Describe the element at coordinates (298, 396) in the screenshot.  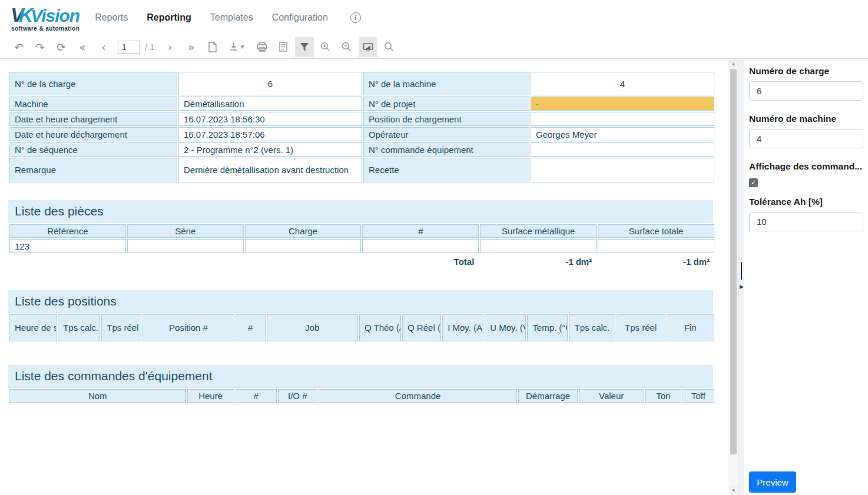
I see `commands-col-header: I/O #` at that location.